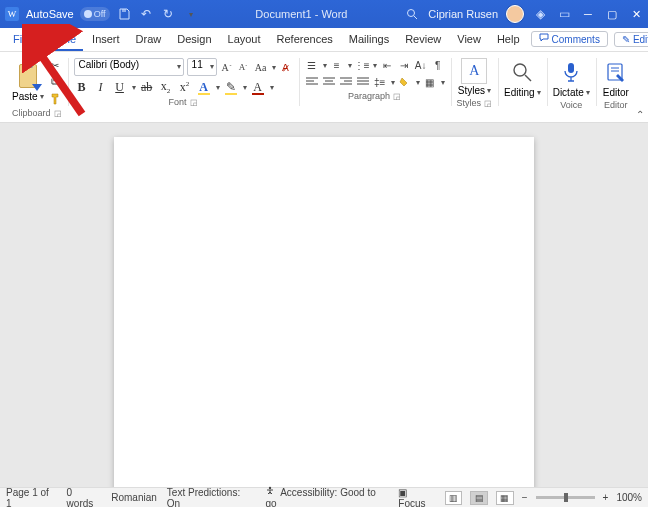 This screenshot has height=507, width=648. Describe the element at coordinates (55, 82) in the screenshot. I see `copy-icon: ⧉` at that location.